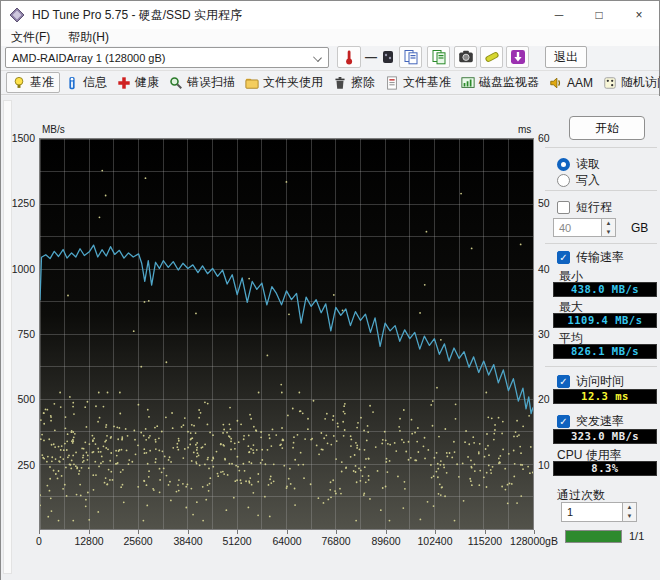 This screenshot has width=660, height=580. Describe the element at coordinates (584, 228) in the screenshot. I see `short-stroke-stepper: 40 ▲▼` at that location.